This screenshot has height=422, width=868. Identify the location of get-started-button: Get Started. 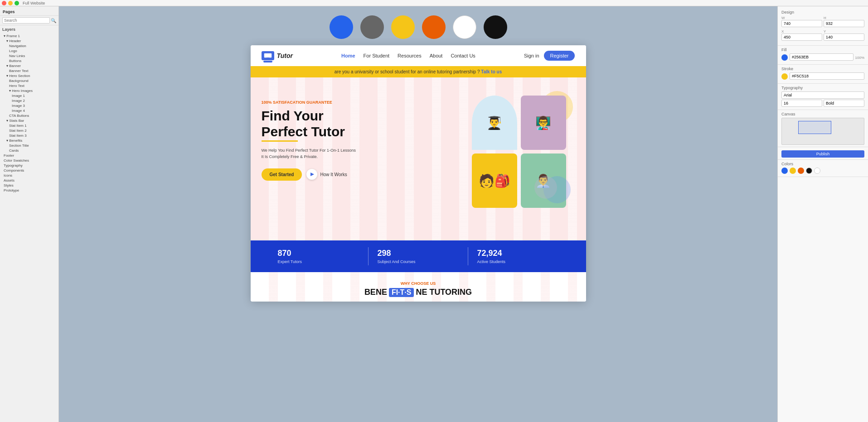
(282, 175).